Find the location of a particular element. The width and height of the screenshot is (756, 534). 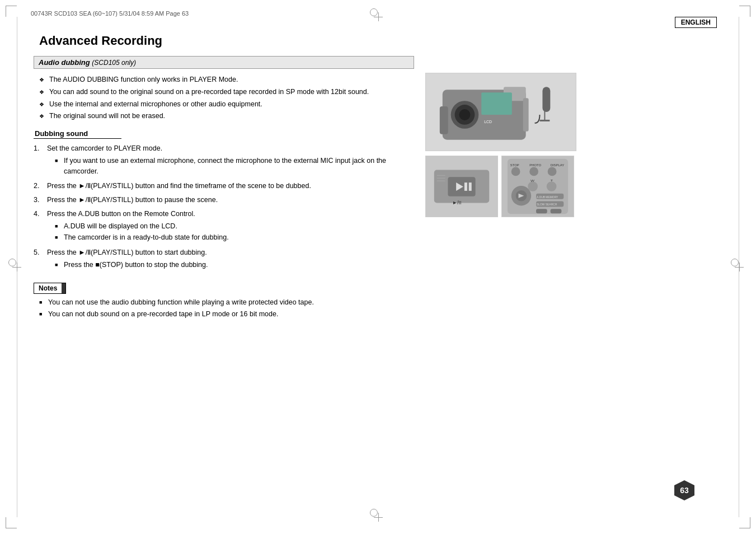

step-5: 5. Press the ►/Ⅱ(PLAY/STILL) button to s… is located at coordinates (224, 260).